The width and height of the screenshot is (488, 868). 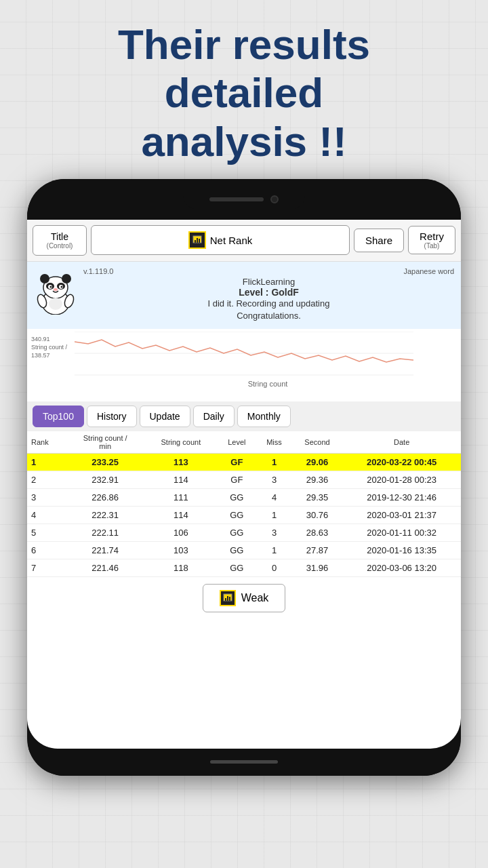 What do you see at coordinates (244, 551) in the screenshot?
I see `table-row: 6221.74103GG127.872020-01-16 13:35` at bounding box center [244, 551].